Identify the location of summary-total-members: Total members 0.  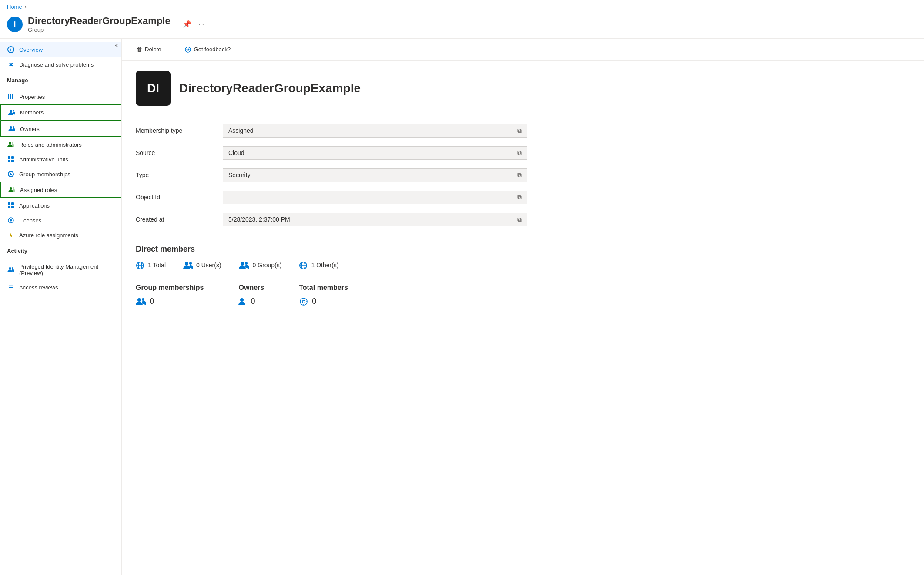
(324, 295).